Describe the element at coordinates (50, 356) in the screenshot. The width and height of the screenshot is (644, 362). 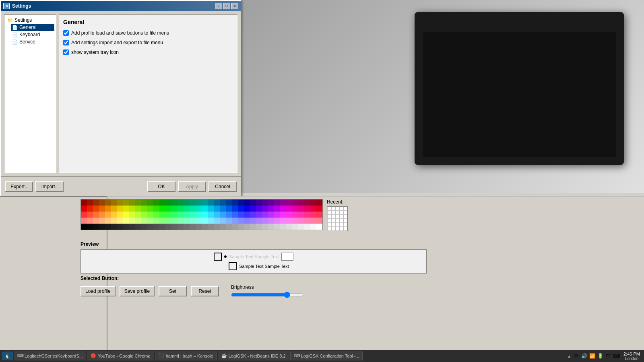
I see `taskbar-app-0: ⌨ LogitechGSeriesKeyboardS...` at that location.